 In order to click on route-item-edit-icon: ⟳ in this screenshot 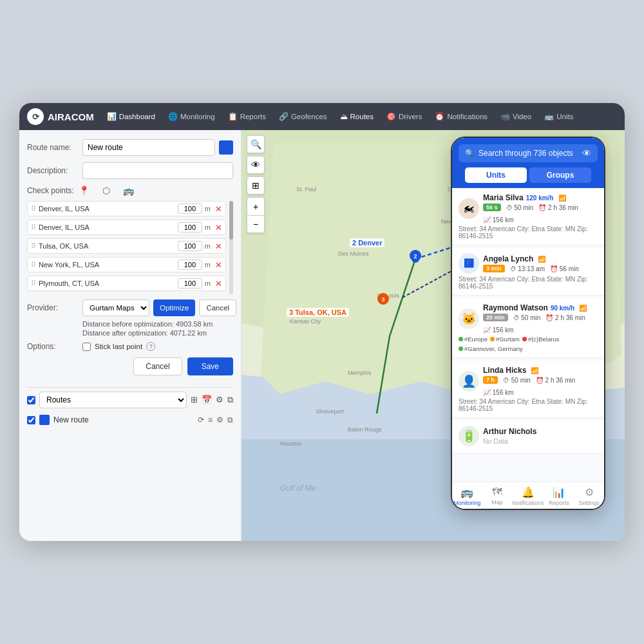, I will do `click(201, 420)`.